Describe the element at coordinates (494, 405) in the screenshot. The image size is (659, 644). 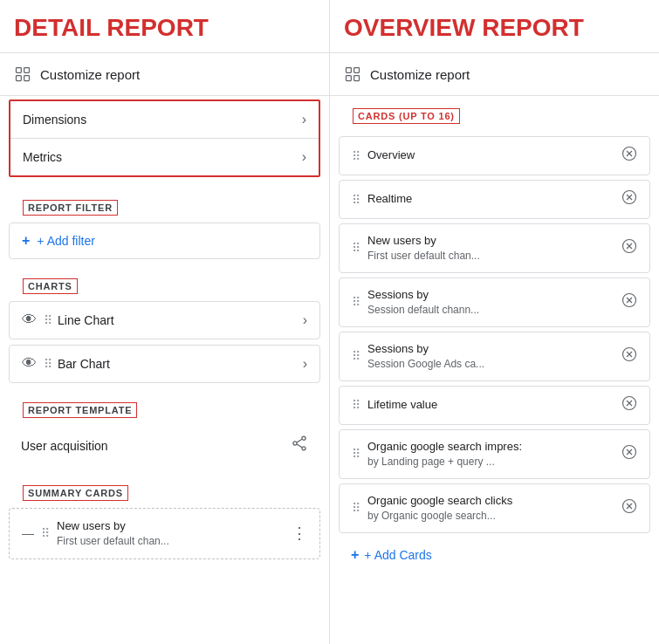
I see `card-text-5: Lifetime value` at that location.